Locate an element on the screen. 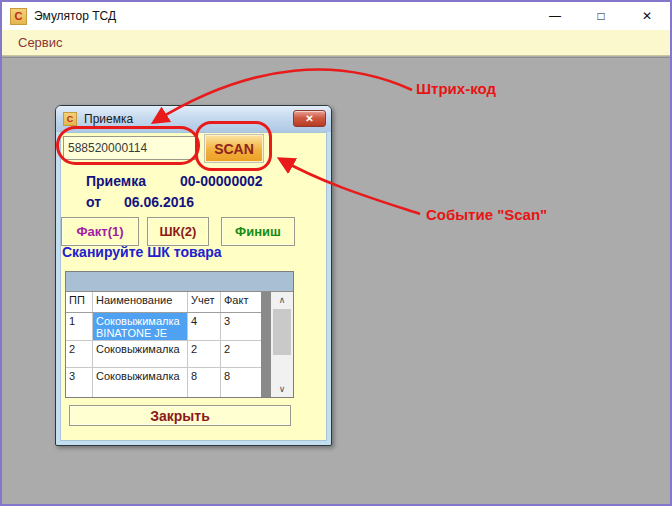 The width and height of the screenshot is (672, 506). scroll-down-icon: ∨ is located at coordinates (282, 389).